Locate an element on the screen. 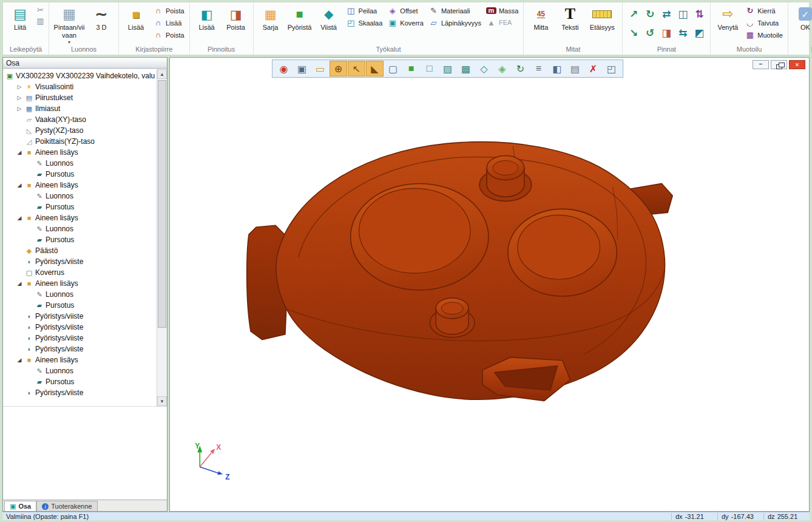 The height and width of the screenshot is (522, 812). sketch-3d-button: 3 D is located at coordinates (101, 18).